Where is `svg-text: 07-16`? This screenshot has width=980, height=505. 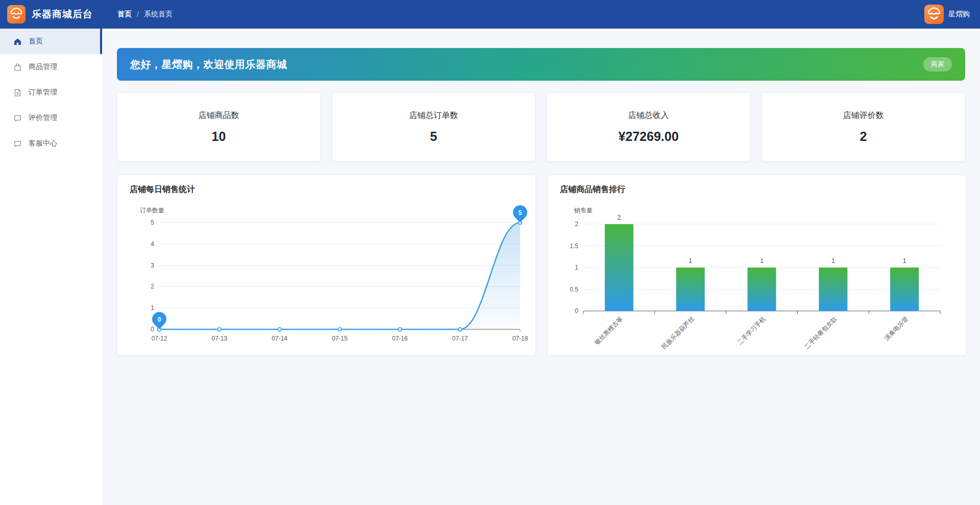 svg-text: 07-16 is located at coordinates (400, 339).